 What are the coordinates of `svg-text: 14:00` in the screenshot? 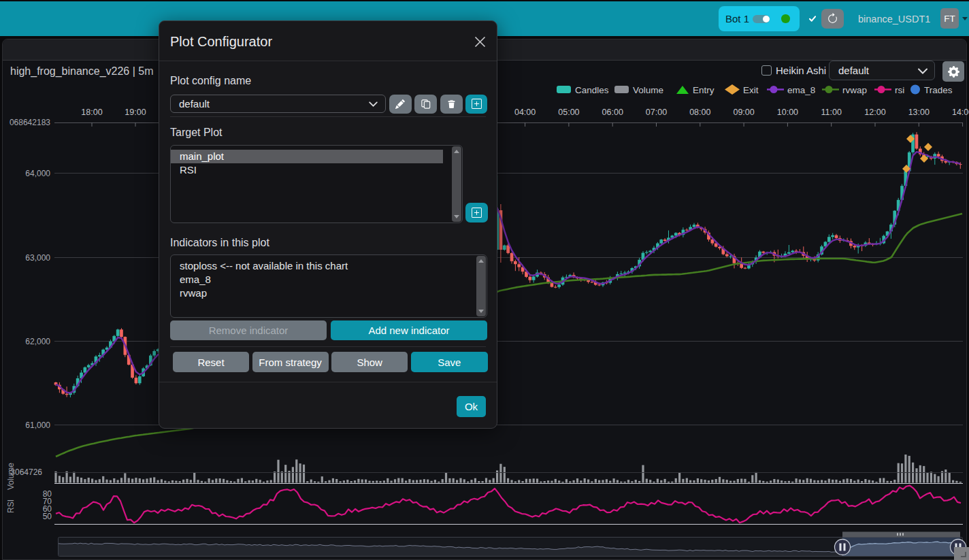 It's located at (961, 112).